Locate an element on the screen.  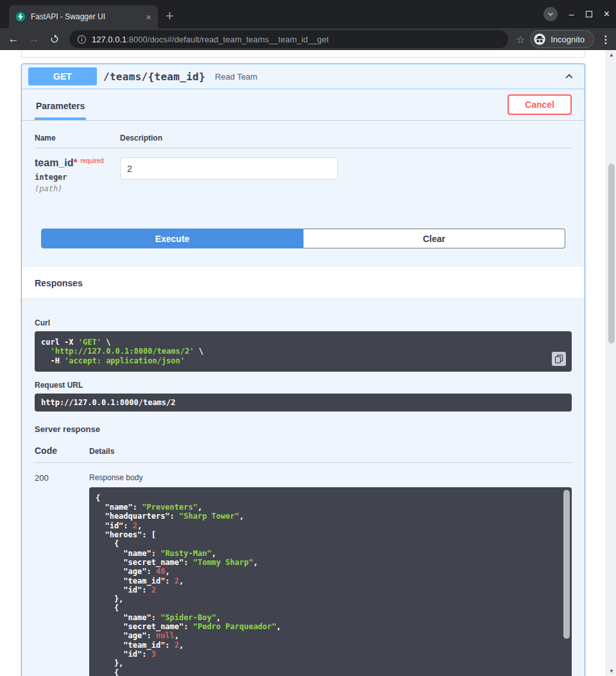
http-method-badge: GET is located at coordinates (63, 76).